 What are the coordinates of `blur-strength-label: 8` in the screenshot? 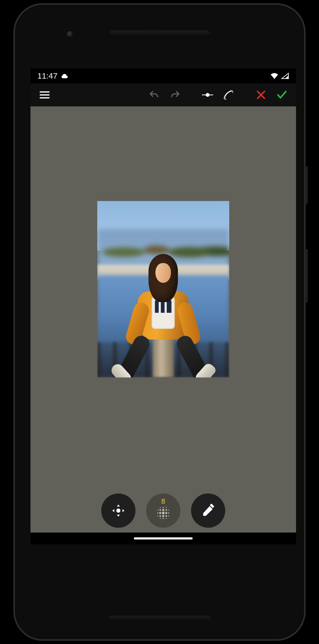 It's located at (163, 502).